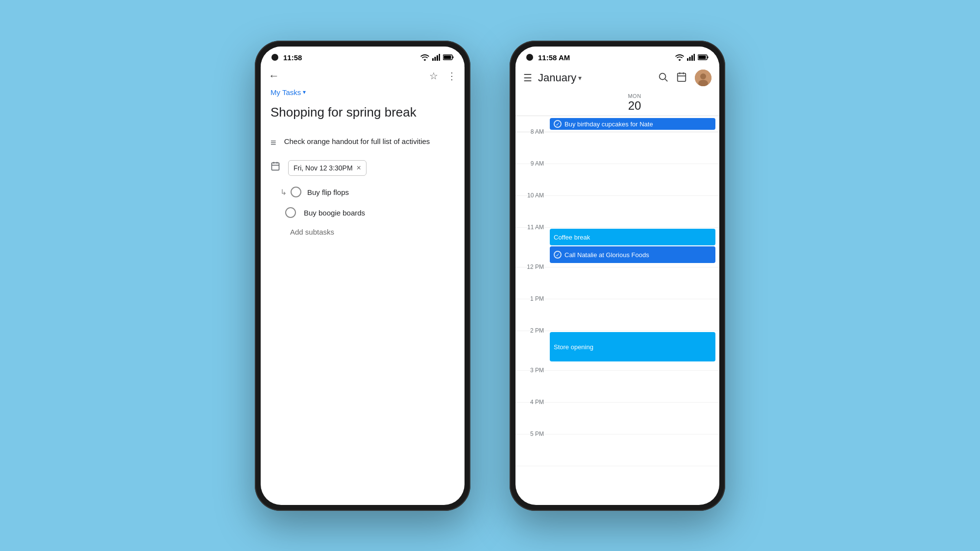 The width and height of the screenshot is (980, 551). I want to click on hamburger-button: ☰, so click(528, 78).